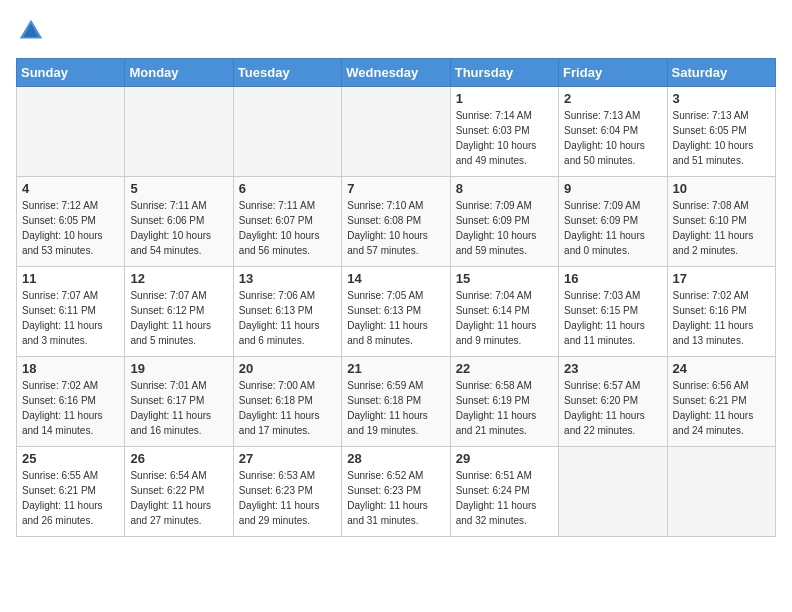 The width and height of the screenshot is (792, 612). I want to click on day-info: Sunrise: 7:14 AM Sunset: 6:03 PM Dayligh…, so click(504, 138).